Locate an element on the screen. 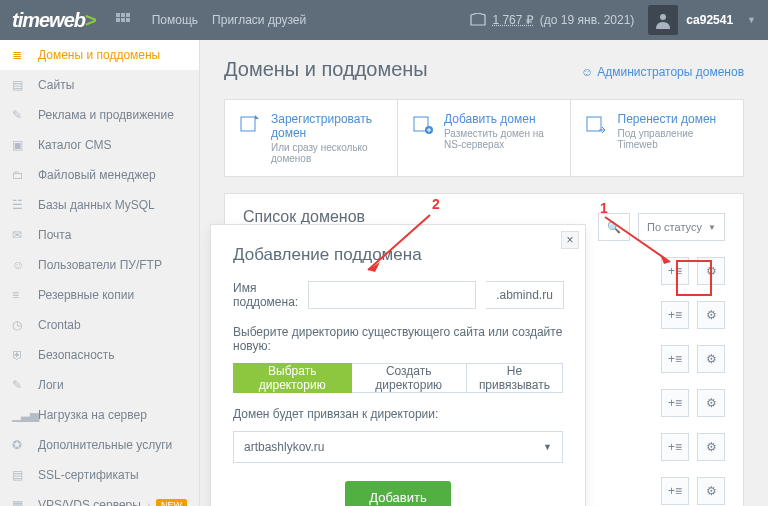 This screenshot has width=768, height=506. sidebar-item-security: ⛨Безопасность is located at coordinates (100, 355).